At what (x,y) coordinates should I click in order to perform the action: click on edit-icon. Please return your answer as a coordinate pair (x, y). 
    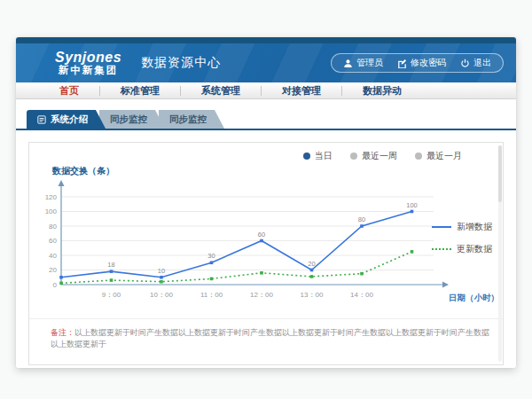
    Looking at the image, I should click on (403, 64).